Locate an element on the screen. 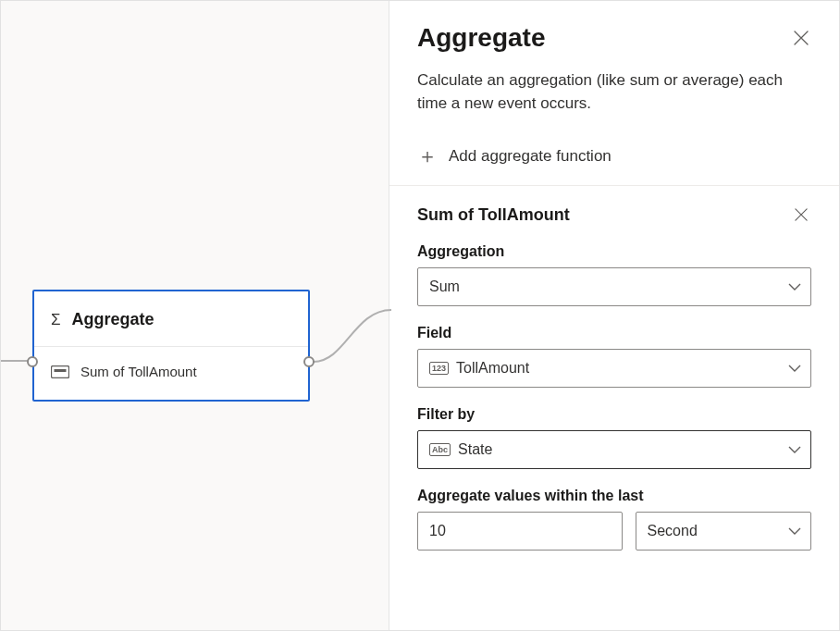  add-aggregate-function-button: ＋ Add aggregate function is located at coordinates (614, 155).